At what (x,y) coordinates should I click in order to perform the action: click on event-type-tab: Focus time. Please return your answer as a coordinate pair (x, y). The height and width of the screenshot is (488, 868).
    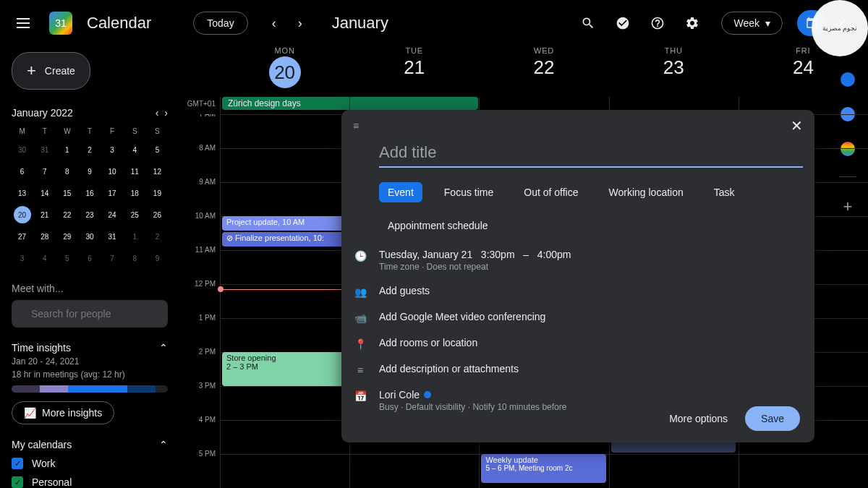
    Looking at the image, I should click on (469, 192).